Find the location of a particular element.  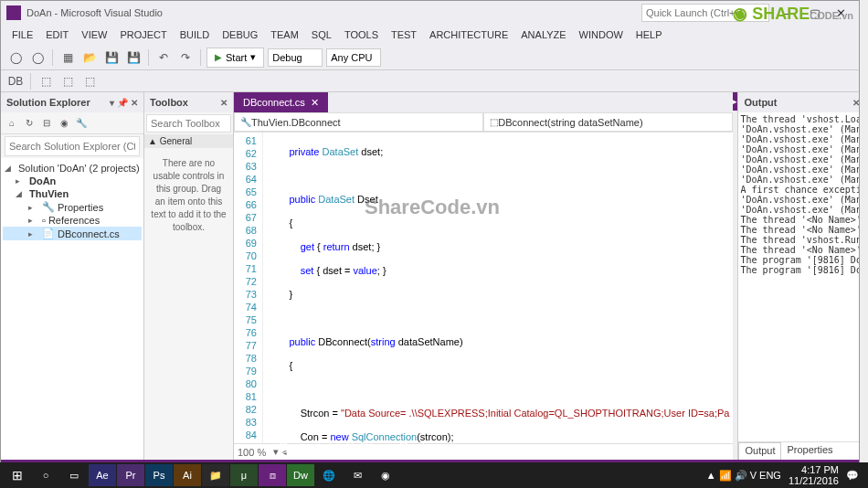

output-header: Output ✕ is located at coordinates (799, 102).